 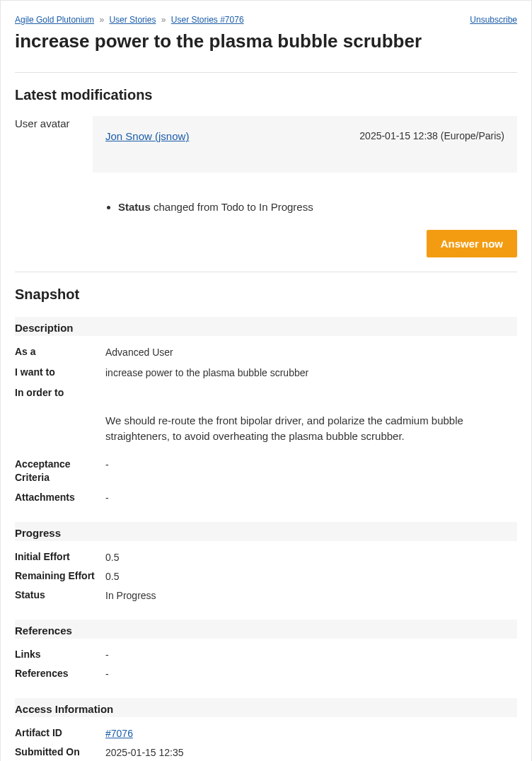 I want to click on as-a-value: Advanced User, so click(x=311, y=352).